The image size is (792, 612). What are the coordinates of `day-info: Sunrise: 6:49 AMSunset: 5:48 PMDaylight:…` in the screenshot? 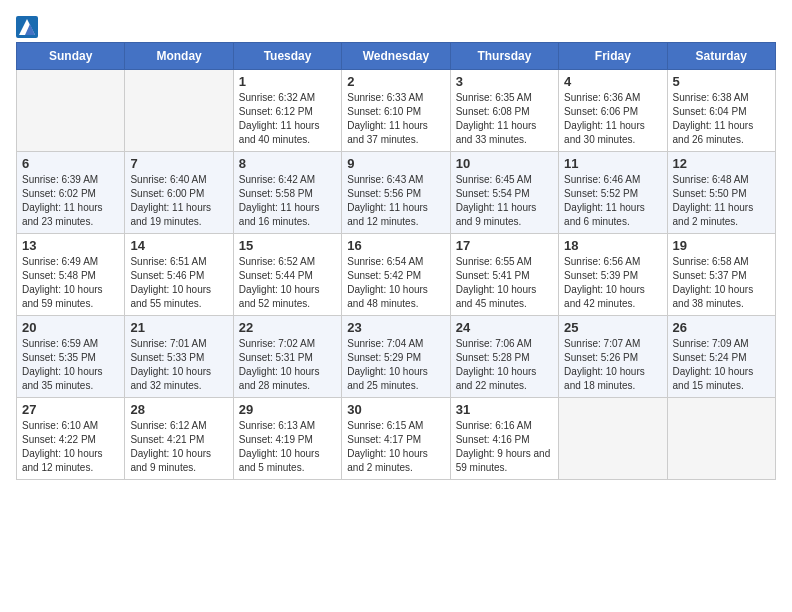 It's located at (70, 283).